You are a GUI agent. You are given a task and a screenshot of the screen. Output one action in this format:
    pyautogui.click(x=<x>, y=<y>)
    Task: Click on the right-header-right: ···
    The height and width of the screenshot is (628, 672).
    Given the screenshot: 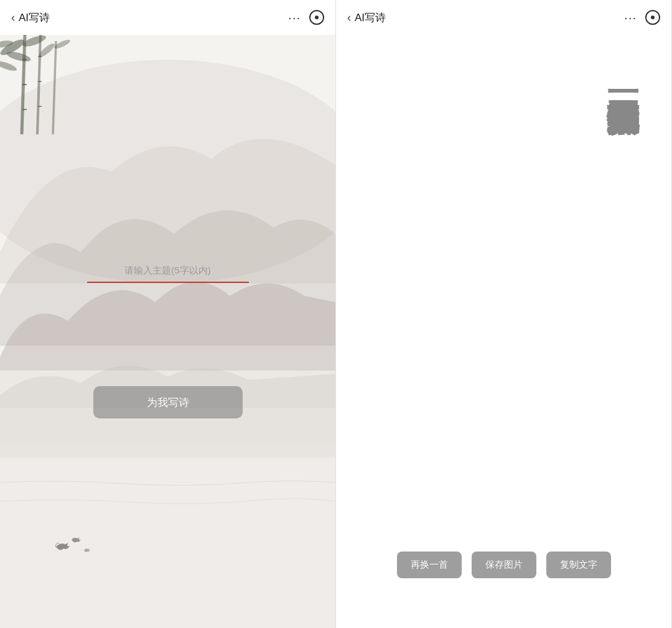 What is the action you would take?
    pyautogui.click(x=642, y=17)
    